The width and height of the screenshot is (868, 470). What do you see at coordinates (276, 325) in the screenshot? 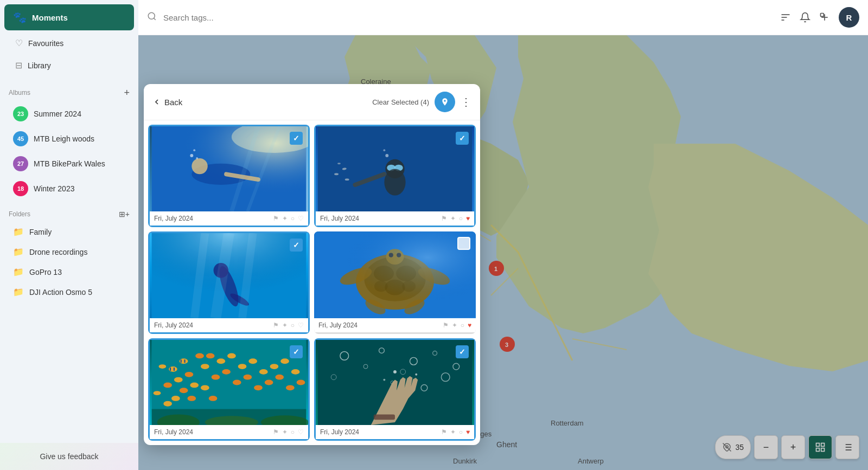
I see `flag-icon-3: ⚑` at bounding box center [276, 325].